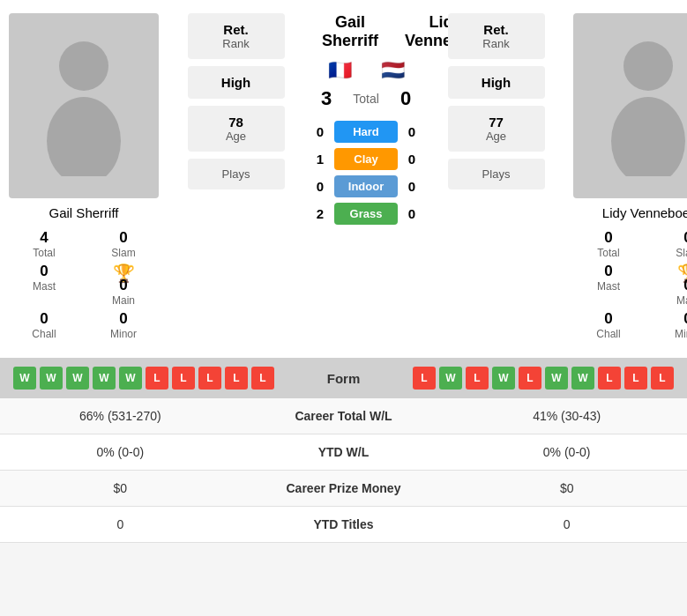  Describe the element at coordinates (393, 71) in the screenshot. I see `right-flag: 🇳🇱` at that location.